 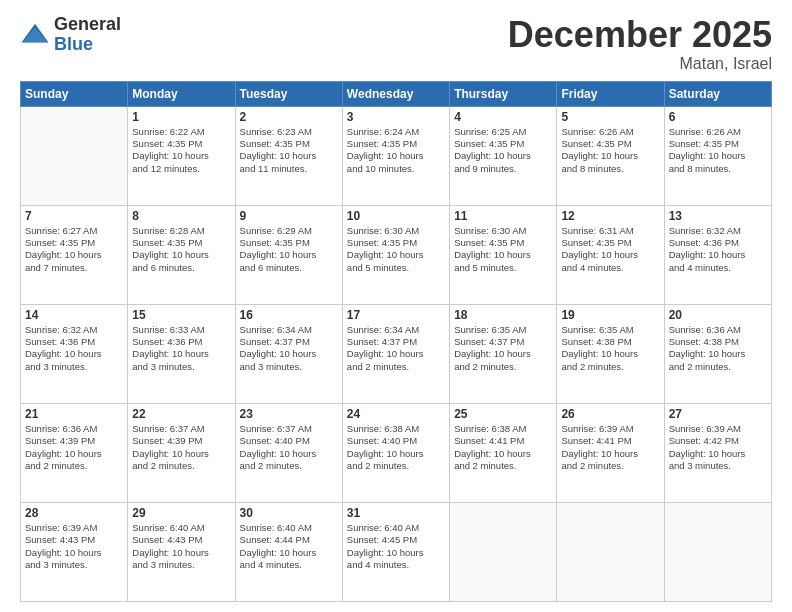 What do you see at coordinates (396, 94) in the screenshot?
I see `day-of-week-wednesday: Wednesday` at bounding box center [396, 94].